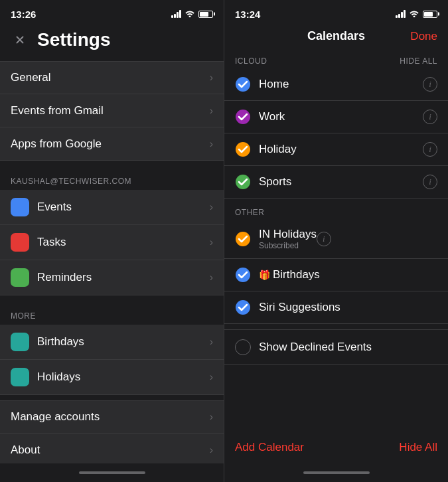  I want to click on cal-item-siri: Siri Suggestions, so click(336, 308).